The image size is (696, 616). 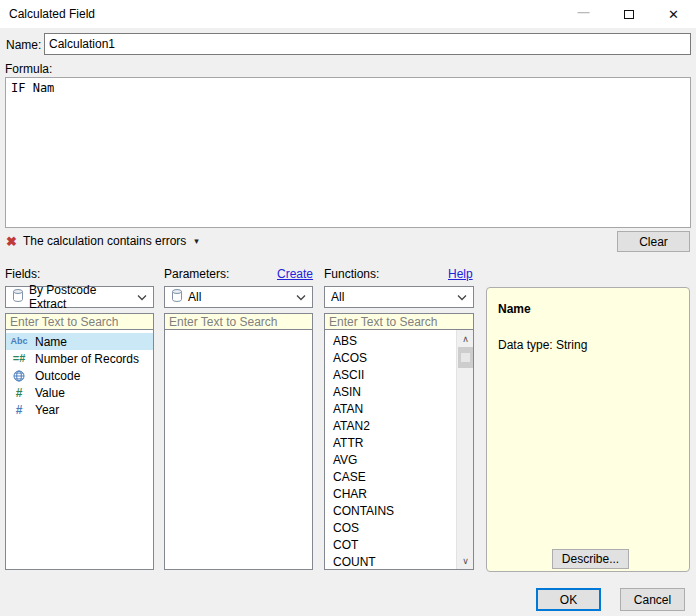 What do you see at coordinates (194, 297) in the screenshot?
I see `parameters-scope-value: All` at bounding box center [194, 297].